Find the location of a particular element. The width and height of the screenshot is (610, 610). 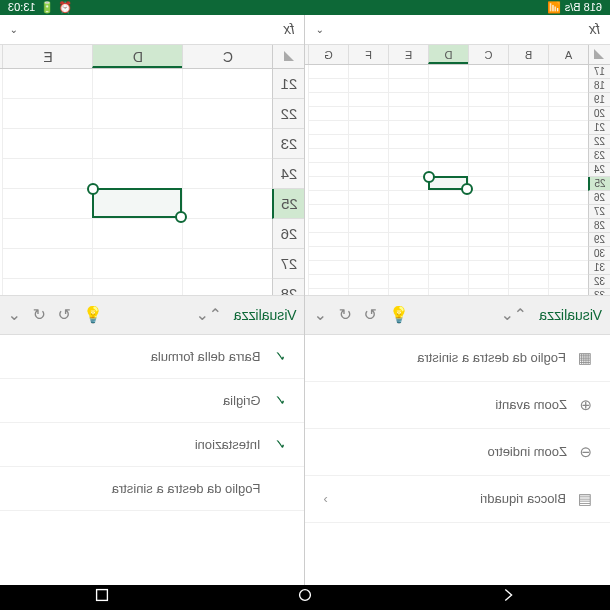

row-header: 21 is located at coordinates (289, 84).